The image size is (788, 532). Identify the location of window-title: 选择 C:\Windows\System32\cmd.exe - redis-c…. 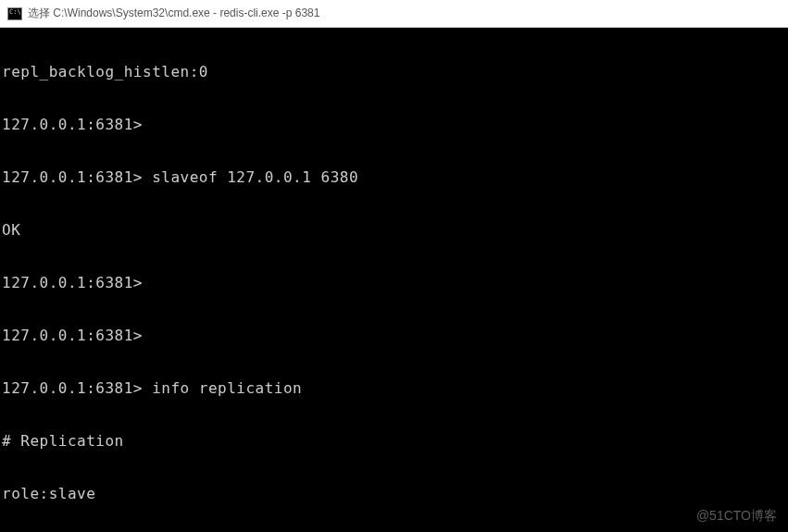
(174, 13).